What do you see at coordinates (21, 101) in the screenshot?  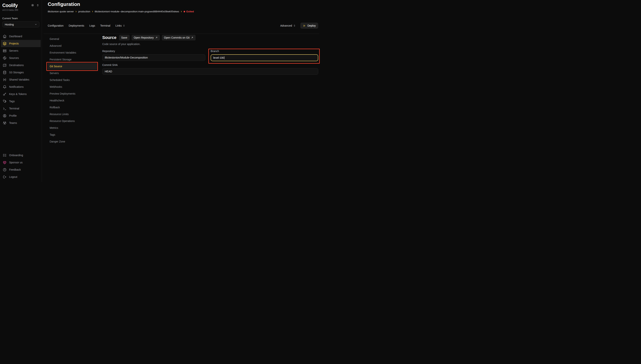 I see `sidebar-item-tags: Tags` at bounding box center [21, 101].